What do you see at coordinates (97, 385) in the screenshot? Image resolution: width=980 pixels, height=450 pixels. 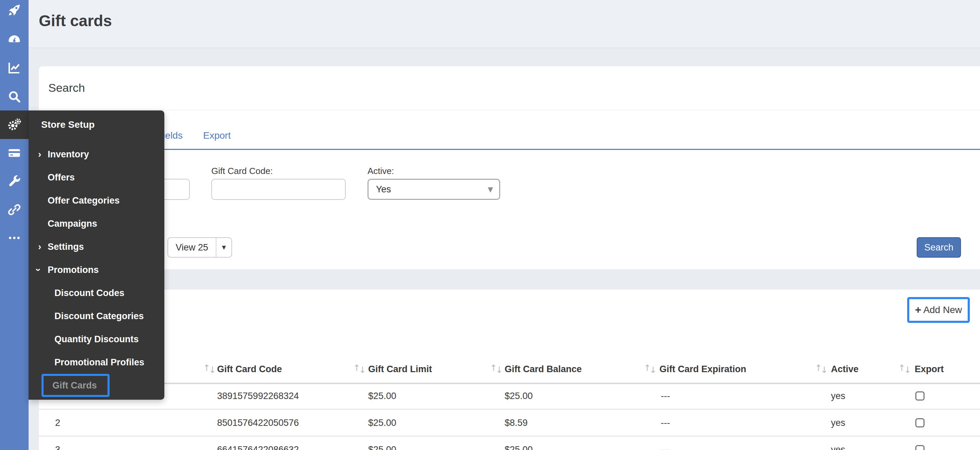 I see `menu-item-gift-cards: Gift Cards` at bounding box center [97, 385].